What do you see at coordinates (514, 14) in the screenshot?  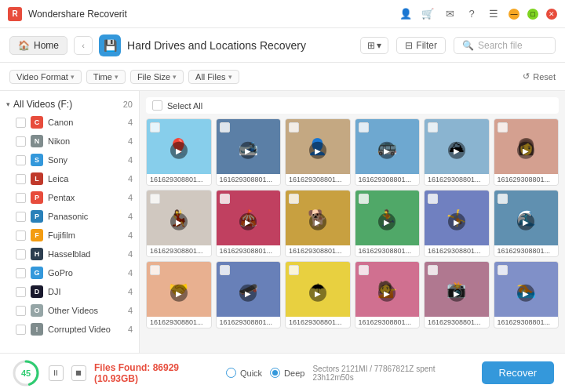 I see `minimize-button: —` at bounding box center [514, 14].